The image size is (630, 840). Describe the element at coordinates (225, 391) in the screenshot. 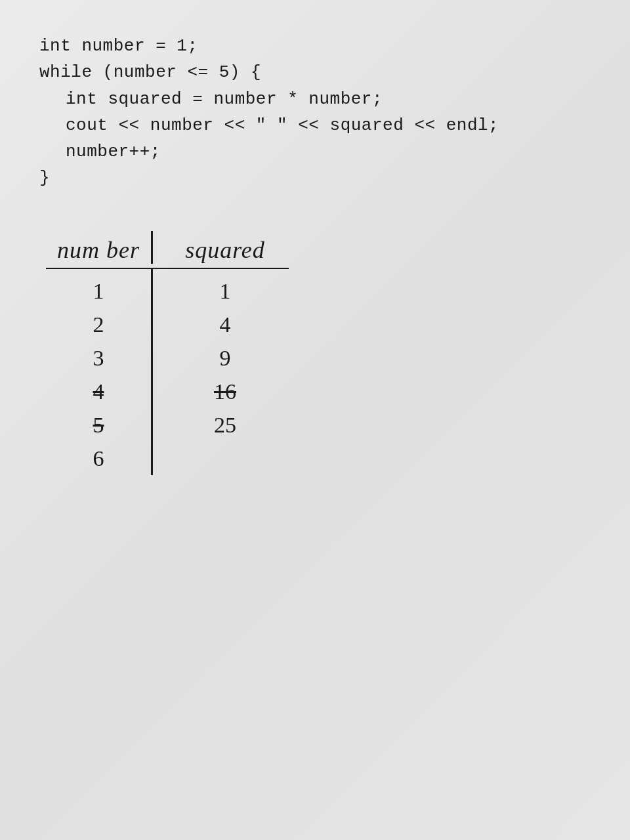

I see `squared-row-4: 16` at that location.